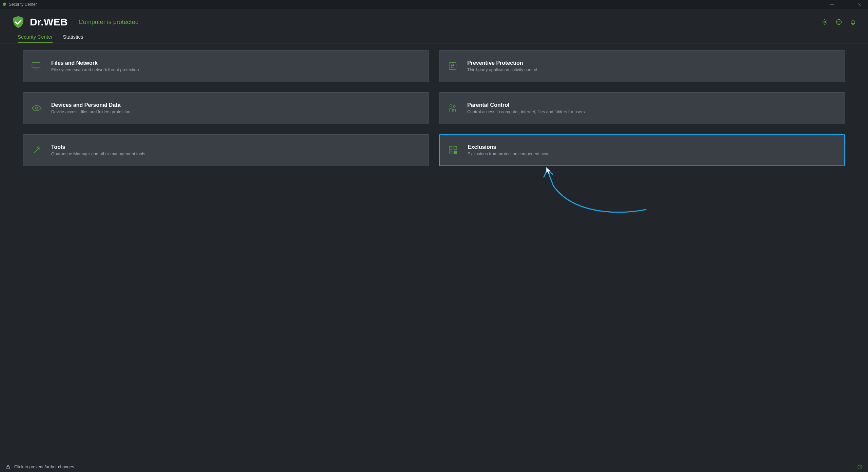 The width and height of the screenshot is (868, 472). Describe the element at coordinates (4, 4) in the screenshot. I see `app-shield-icon` at that location.